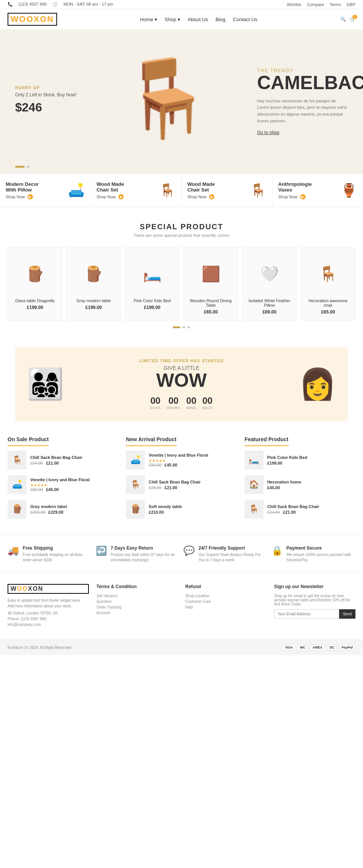  I want to click on sale-img-0: 🪑, so click(17, 460).